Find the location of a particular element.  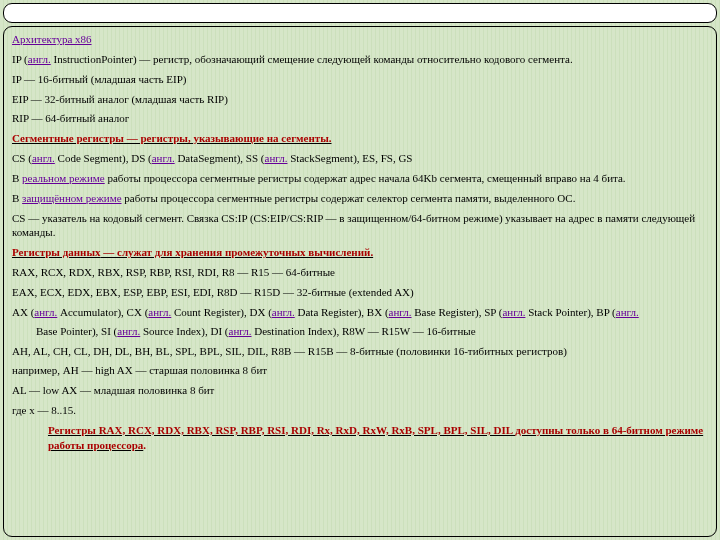

real-mode-link: реальном режиме is located at coordinates (64, 178).